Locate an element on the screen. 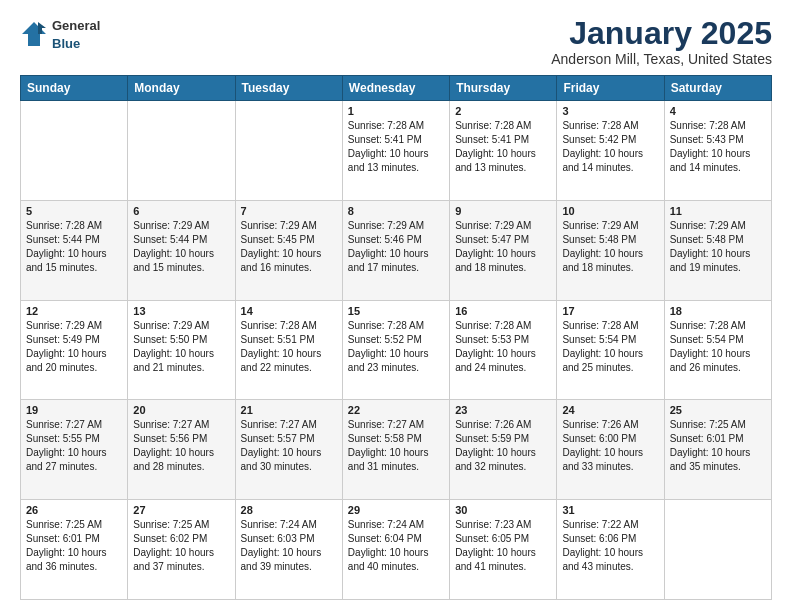 Image resolution: width=792 pixels, height=612 pixels. calendar-cell: 19Sunrise: 7:27 AM Sunset: 5:55 PM Dayli… is located at coordinates (74, 450).